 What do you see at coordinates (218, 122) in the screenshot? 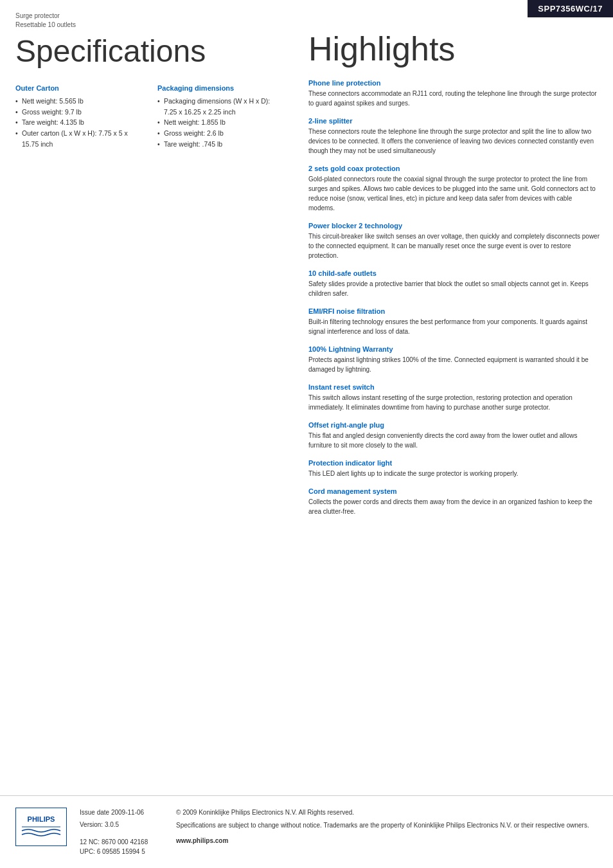
I see `list-item: Nett weight: 1.855 lb` at bounding box center [218, 122].